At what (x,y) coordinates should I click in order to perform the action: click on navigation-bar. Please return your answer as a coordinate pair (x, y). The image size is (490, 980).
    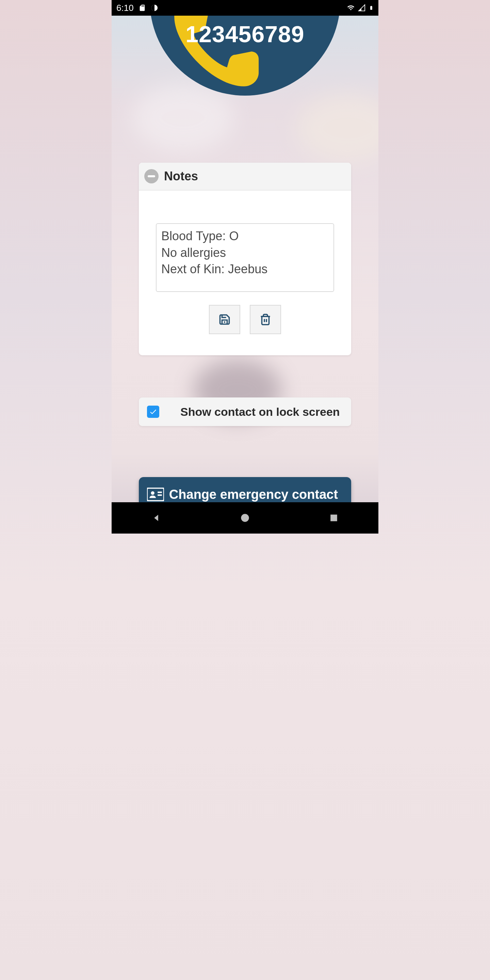
    Looking at the image, I should click on (245, 518).